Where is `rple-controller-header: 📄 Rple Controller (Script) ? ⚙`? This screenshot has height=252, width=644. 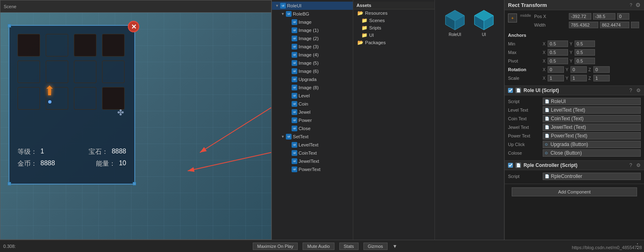
rple-controller-header: 📄 Rple Controller (Script) ? ⚙ is located at coordinates (574, 165).